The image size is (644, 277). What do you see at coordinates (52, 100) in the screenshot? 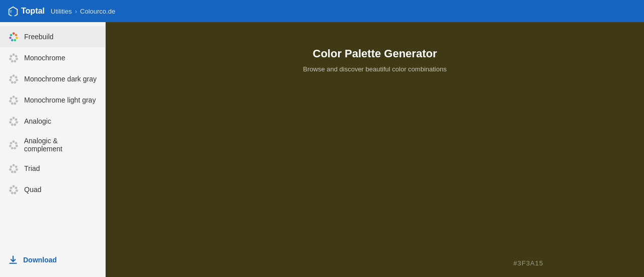
I see `sidebar-item-monochrome-light: Monochrome light gray` at bounding box center [52, 100].